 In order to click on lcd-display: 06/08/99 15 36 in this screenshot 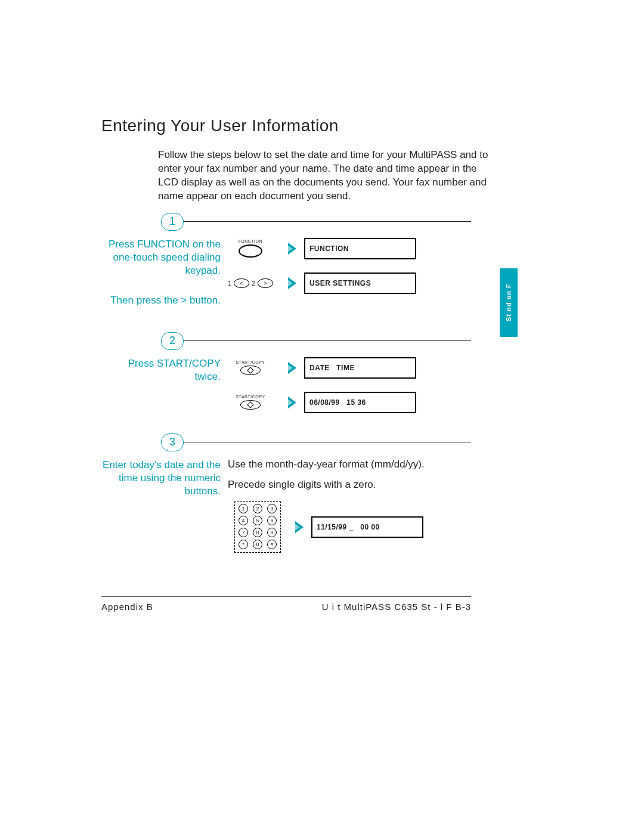, I will do `click(360, 402)`.